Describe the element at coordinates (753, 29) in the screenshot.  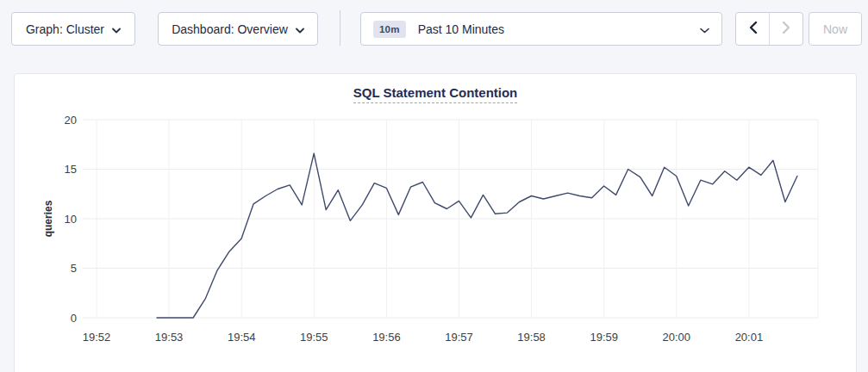
I see `chevron-left-icon` at that location.